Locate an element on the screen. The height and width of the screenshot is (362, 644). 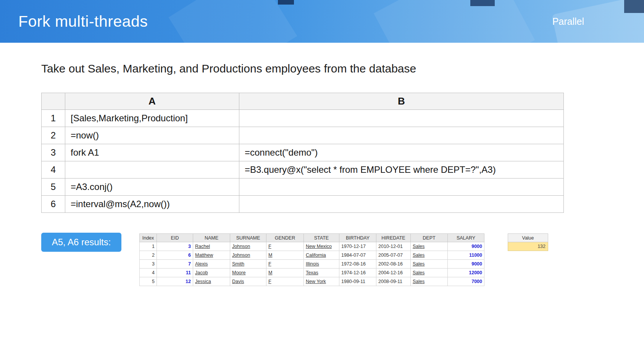
sheet-row: 2 =now() is located at coordinates (303, 136).